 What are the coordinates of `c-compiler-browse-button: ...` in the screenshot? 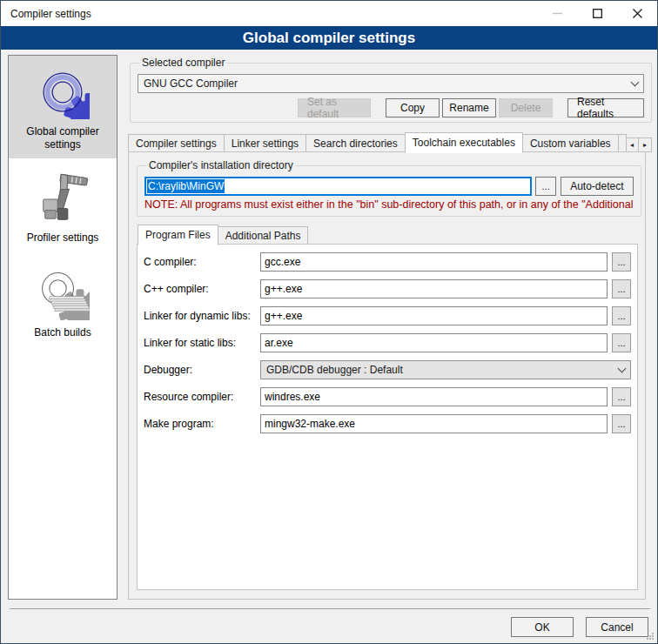 It's located at (621, 262).